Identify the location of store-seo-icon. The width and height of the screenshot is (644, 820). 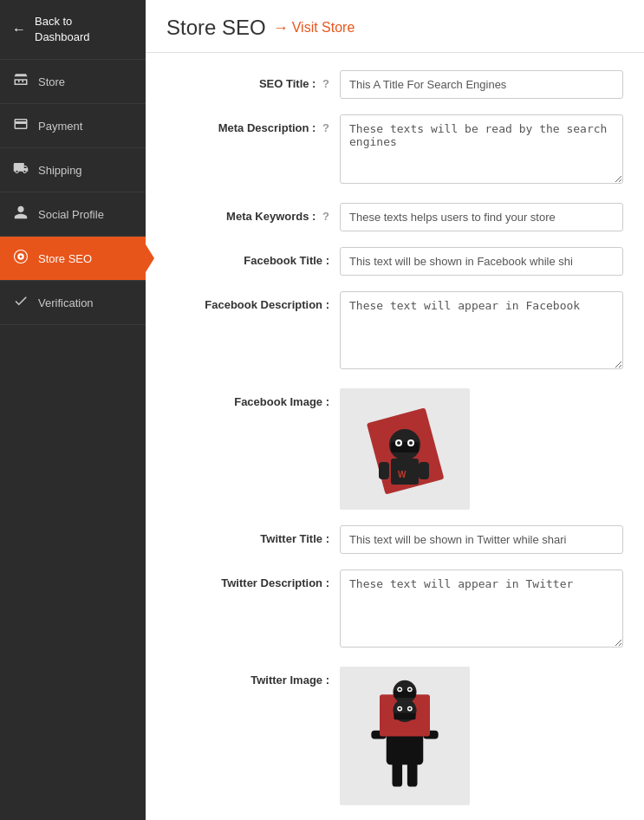
(21, 258).